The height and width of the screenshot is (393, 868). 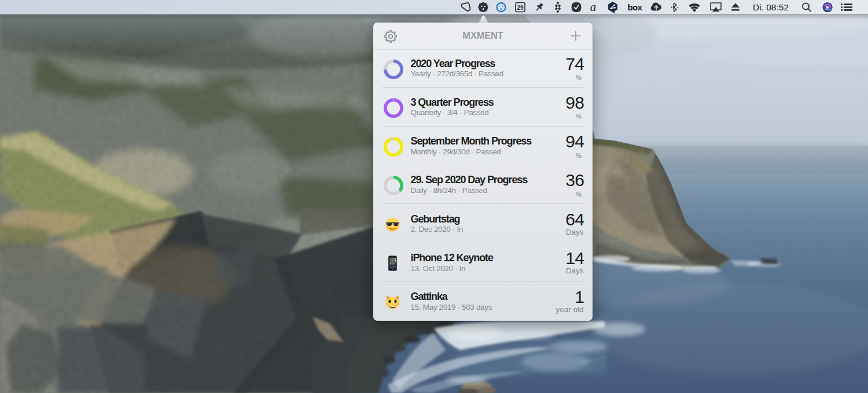 What do you see at coordinates (771, 7) in the screenshot?
I see `svg-text: Di. 08:52` at bounding box center [771, 7].